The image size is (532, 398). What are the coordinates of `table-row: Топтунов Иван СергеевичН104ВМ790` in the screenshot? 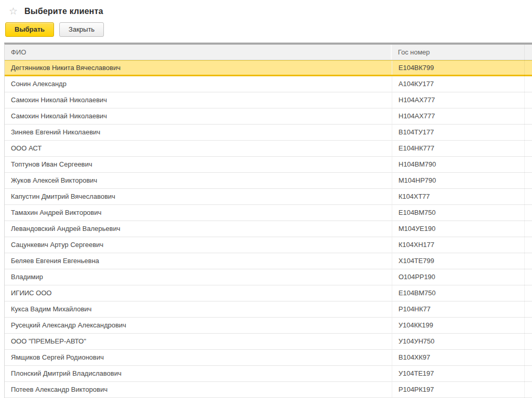 It's located at (268, 165).